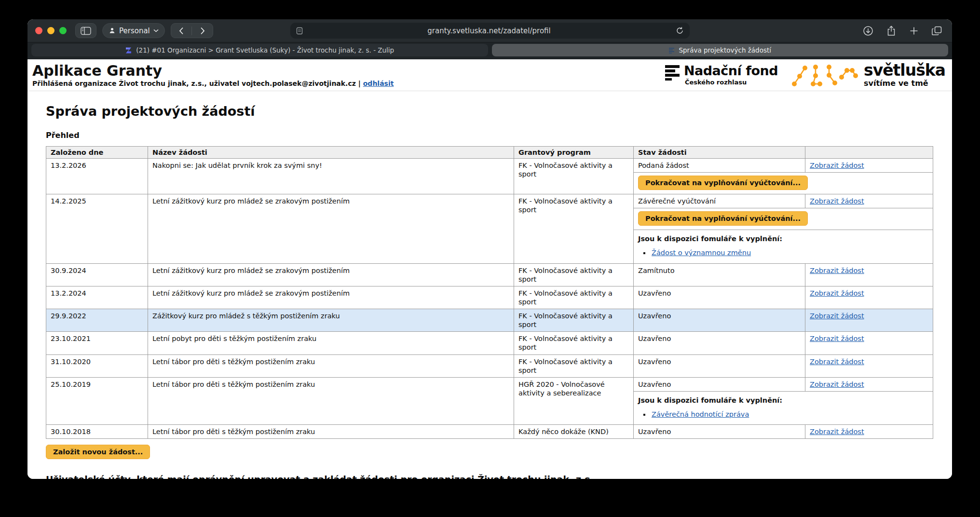 The width and height of the screenshot is (980, 517). I want to click on downloads-button, so click(868, 31).